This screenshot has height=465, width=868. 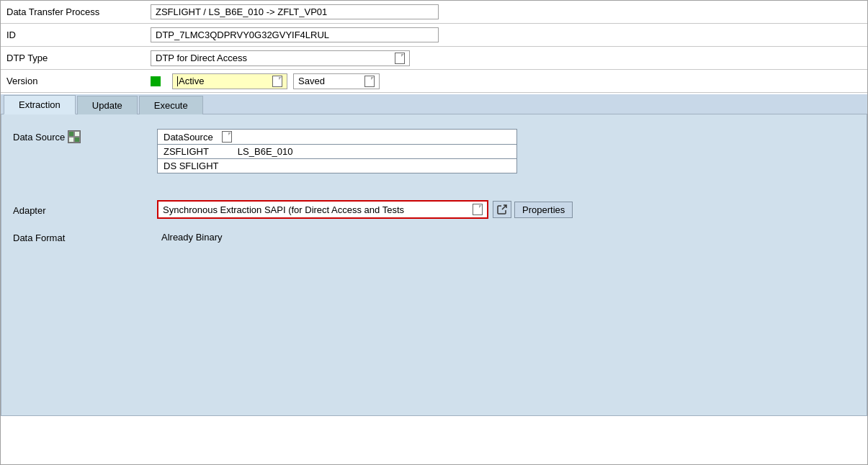 I want to click on adapter-doc-icon, so click(x=478, y=209).